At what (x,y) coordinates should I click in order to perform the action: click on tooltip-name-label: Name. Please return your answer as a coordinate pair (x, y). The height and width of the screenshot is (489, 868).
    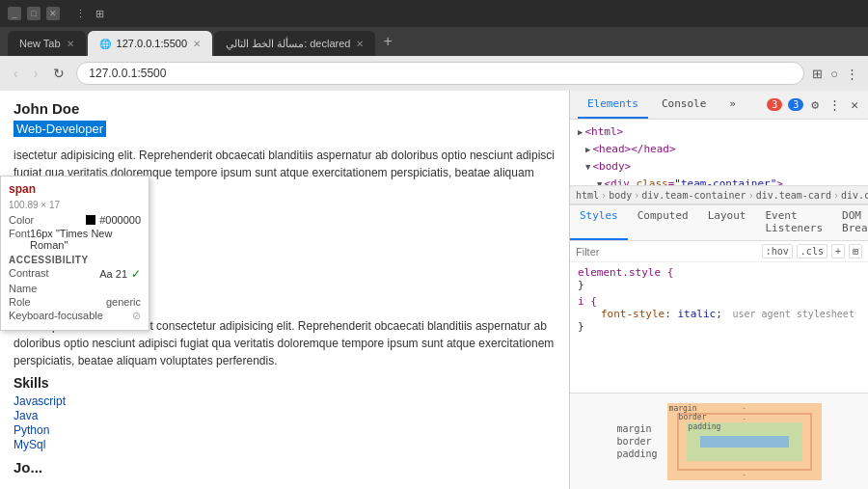
    Looking at the image, I should click on (23, 288).